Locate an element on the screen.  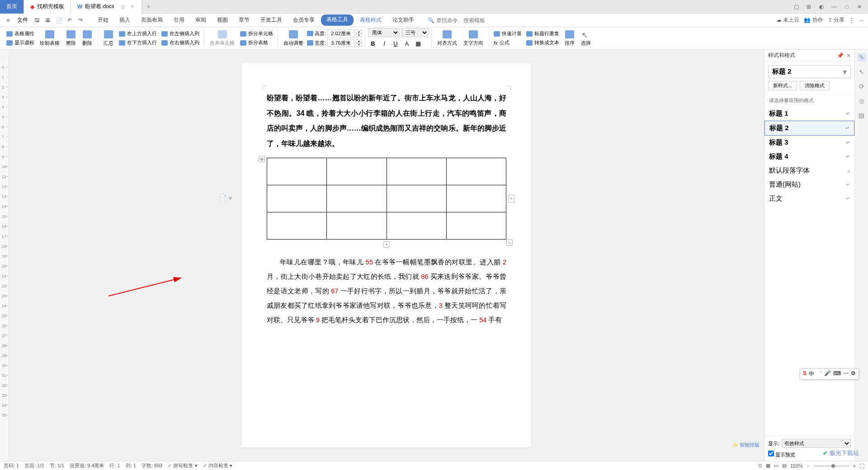
merge-cells-button: 合并单元格 is located at coordinates (222, 38).